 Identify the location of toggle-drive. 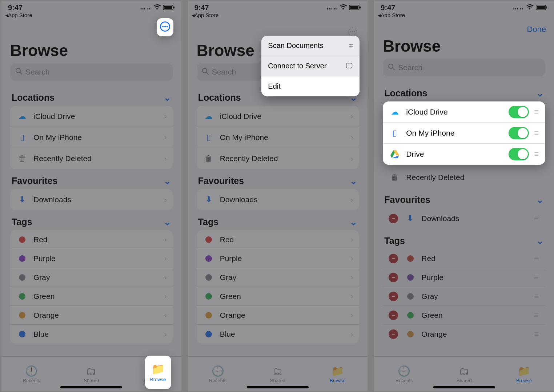
(519, 154).